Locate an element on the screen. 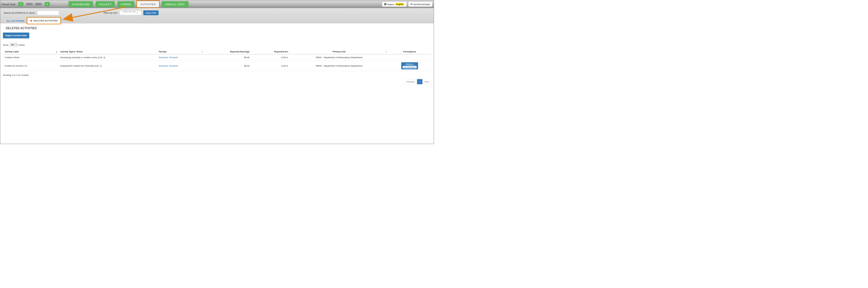  table-row: Creative Works Developing scholarly or c… is located at coordinates (217, 58).